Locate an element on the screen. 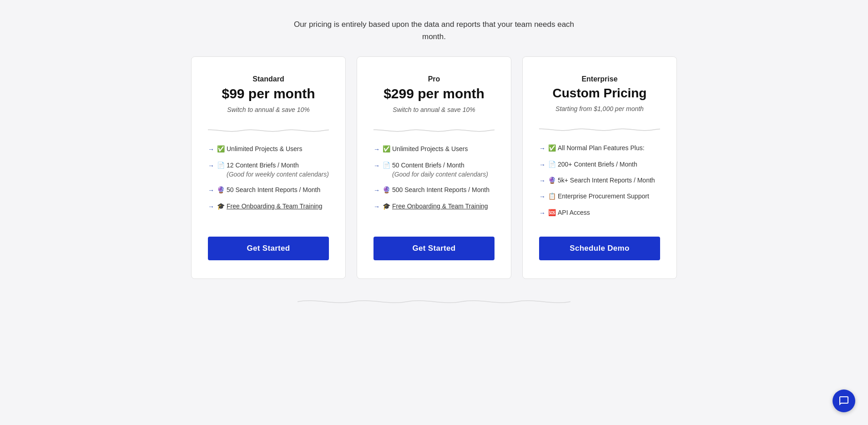  feature-text: 200+ Content Briefs / Month is located at coordinates (609, 164).